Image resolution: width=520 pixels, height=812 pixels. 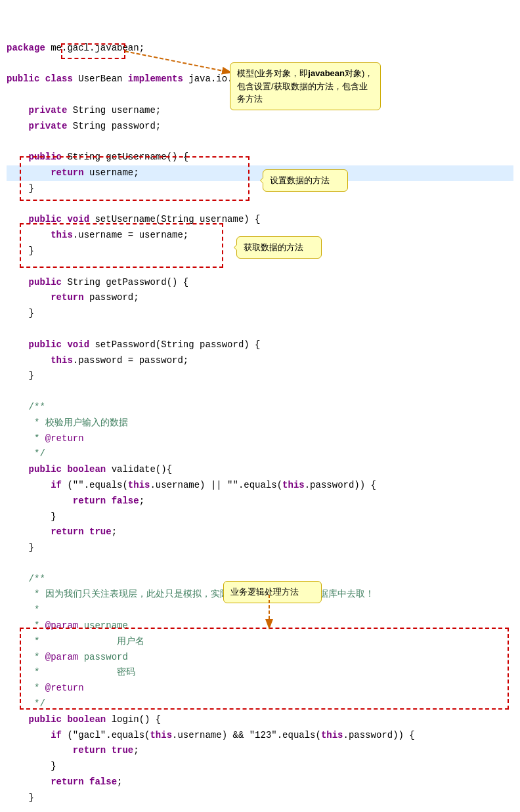 What do you see at coordinates (26, 48) in the screenshot?
I see `token: package` at bounding box center [26, 48].